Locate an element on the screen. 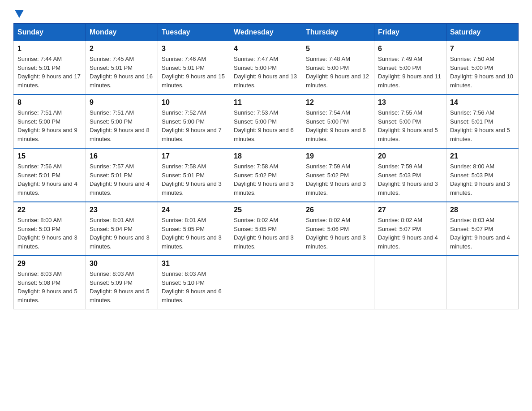  day-number: 28 is located at coordinates (482, 210).